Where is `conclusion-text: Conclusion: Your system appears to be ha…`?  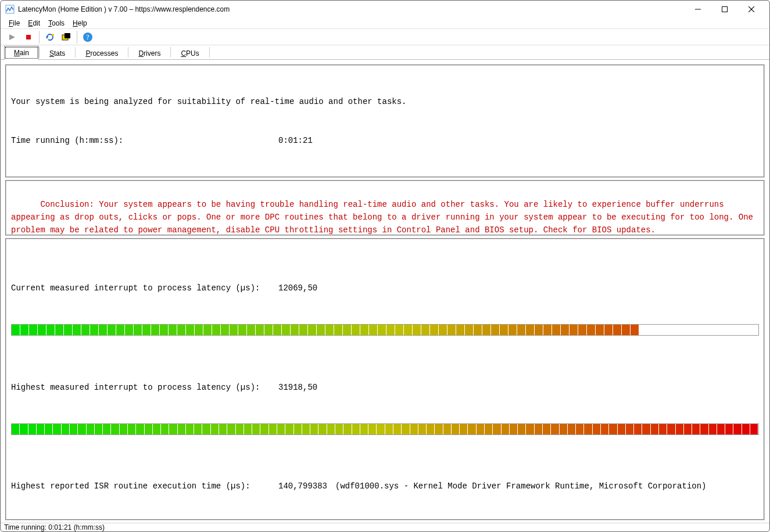
conclusion-text: Conclusion: Your system appears to be ha… is located at coordinates (385, 217).